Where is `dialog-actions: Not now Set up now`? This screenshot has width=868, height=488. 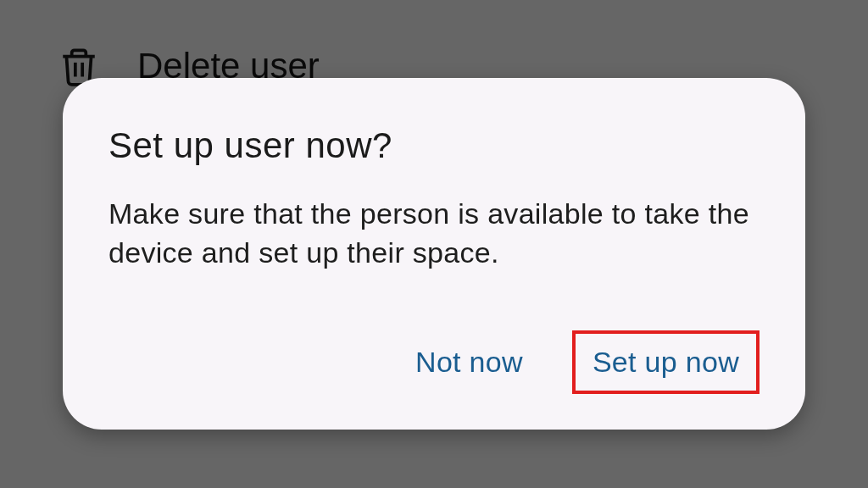 dialog-actions: Not now Set up now is located at coordinates (434, 363).